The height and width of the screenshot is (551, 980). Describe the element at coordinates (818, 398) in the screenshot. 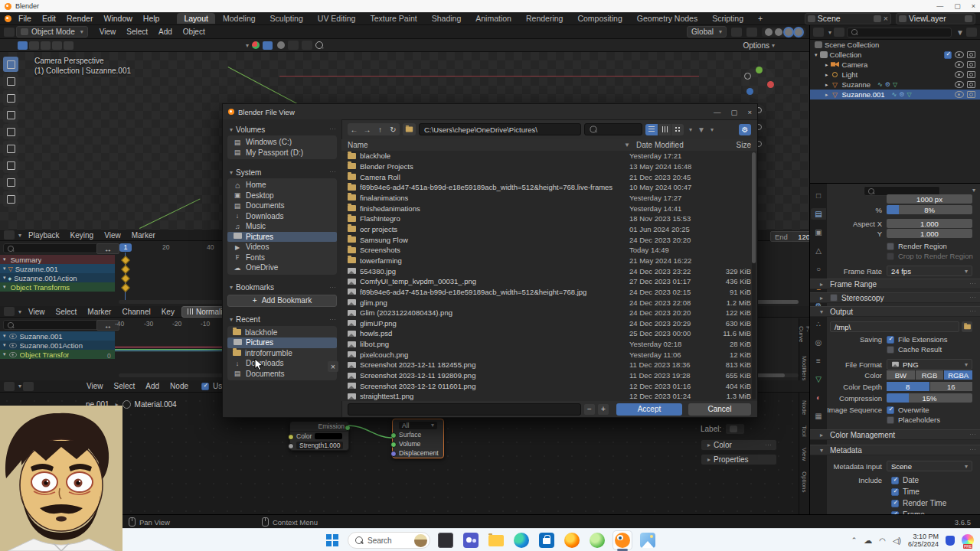

I see `tab-material: ◐` at that location.